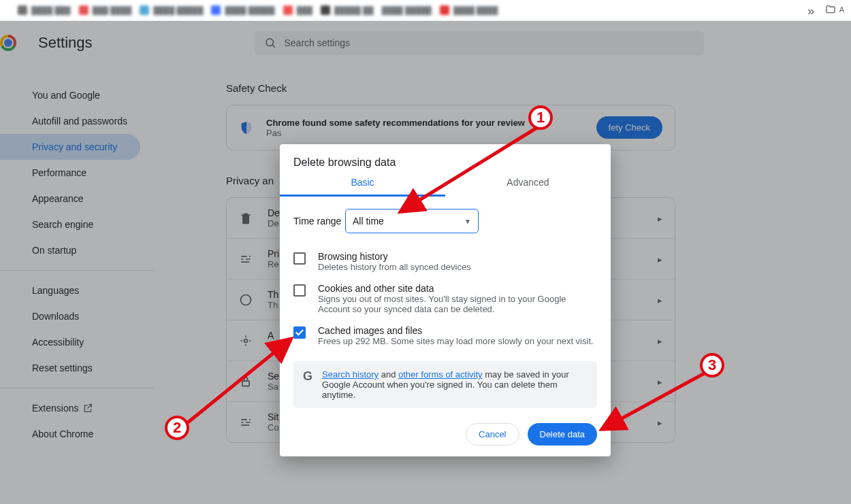  Describe the element at coordinates (456, 331) in the screenshot. I see `option-title: Cached images and files` at that location.